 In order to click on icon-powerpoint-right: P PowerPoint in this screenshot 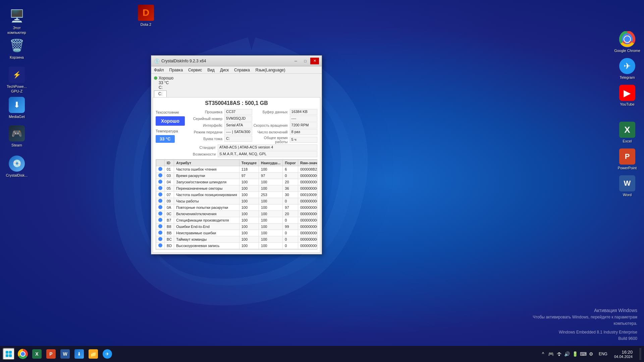, I will do `click(627, 159)`.